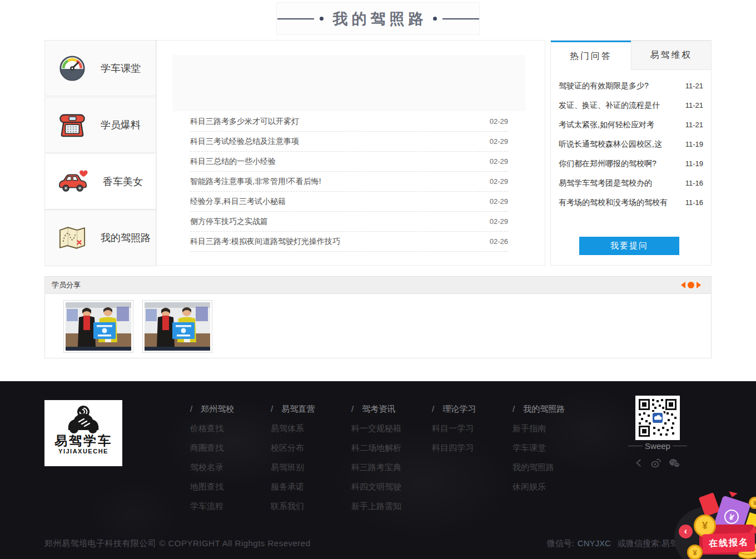 This screenshot has width=756, height=559. What do you see at coordinates (390, 428) in the screenshot?
I see `footer-link: 科一交规秘籍` at bounding box center [390, 428].